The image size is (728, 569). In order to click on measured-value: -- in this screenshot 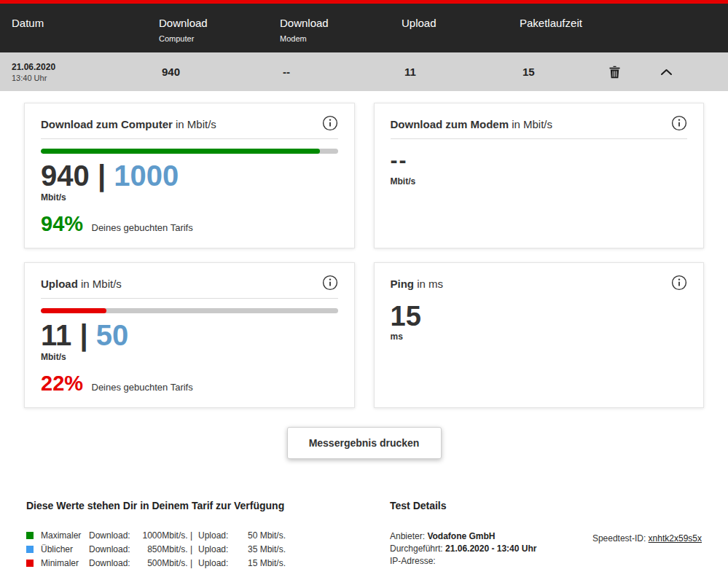, I will do `click(539, 160)`.